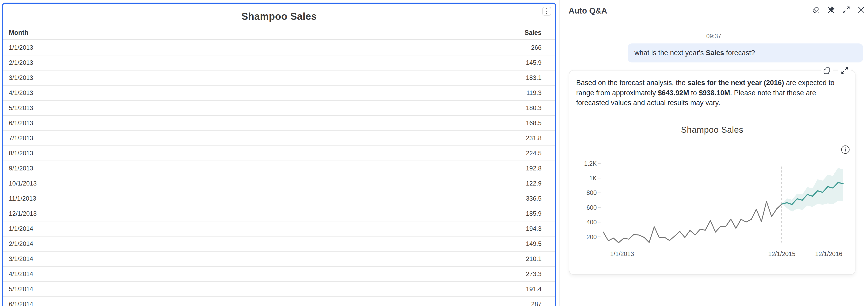 The image size is (868, 306). What do you see at coordinates (279, 33) in the screenshot?
I see `table-header-row: Month Sales` at bounding box center [279, 33].